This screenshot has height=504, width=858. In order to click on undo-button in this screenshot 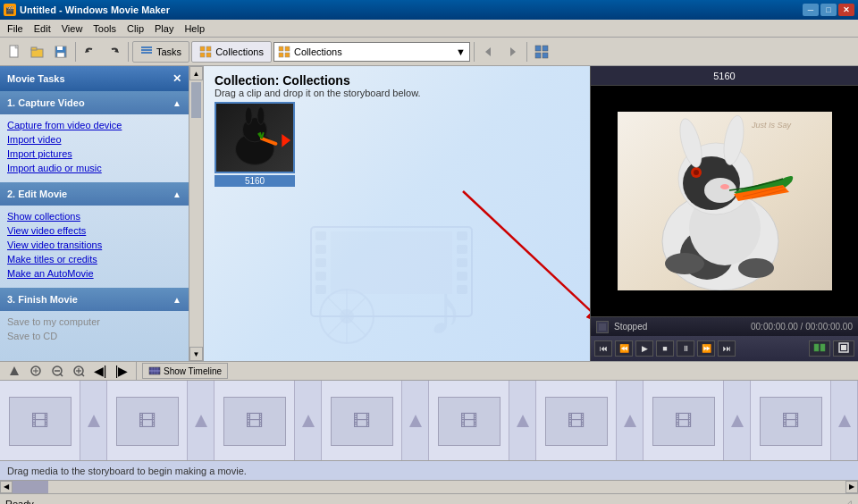, I will do `click(90, 52)`.